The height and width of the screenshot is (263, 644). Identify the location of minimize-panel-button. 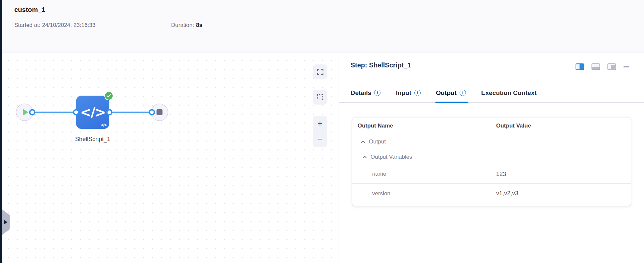
(626, 67).